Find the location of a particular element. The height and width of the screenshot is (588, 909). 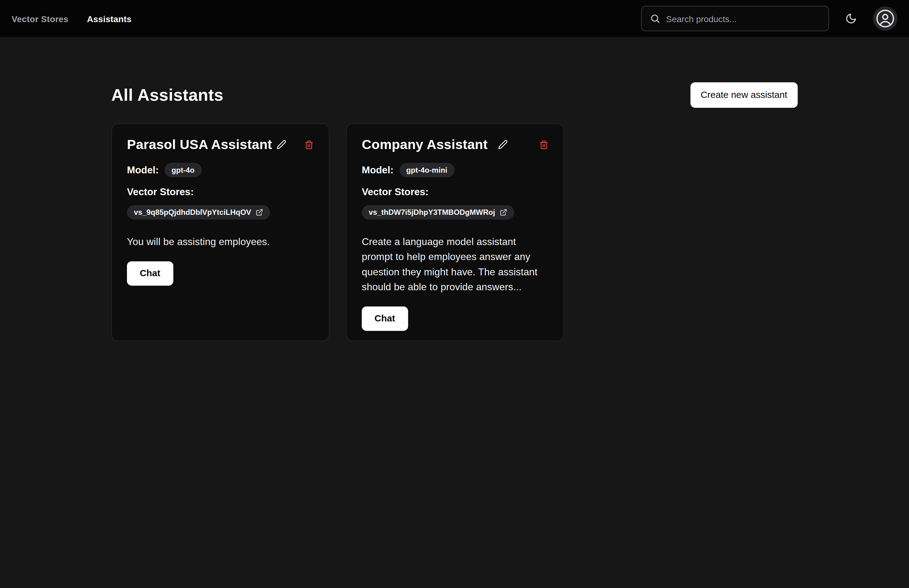

vector-store-badge: vs_9q85pQjdhdDblVpYtciLHqOV is located at coordinates (199, 212).